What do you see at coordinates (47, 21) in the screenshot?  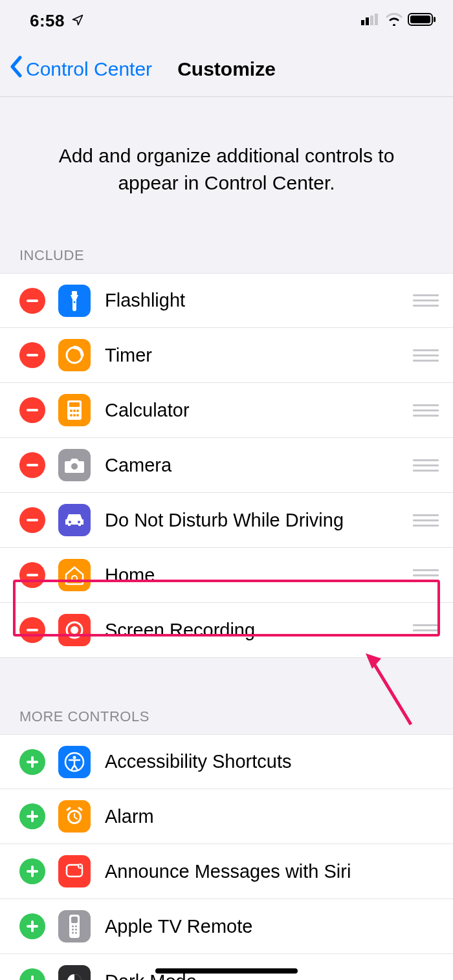 I see `status-time: 6:58` at bounding box center [47, 21].